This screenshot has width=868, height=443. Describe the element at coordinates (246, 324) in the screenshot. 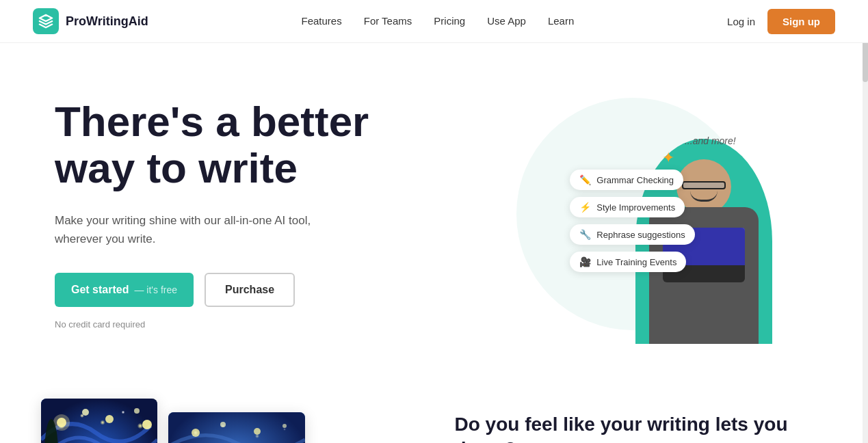

I see `no-cc-text: No credit card required` at that location.